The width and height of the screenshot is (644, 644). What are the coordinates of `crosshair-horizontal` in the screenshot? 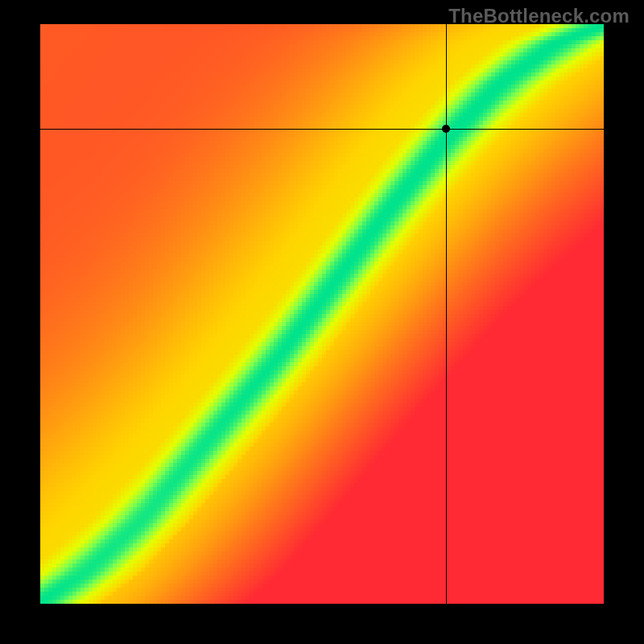 It's located at (322, 129).